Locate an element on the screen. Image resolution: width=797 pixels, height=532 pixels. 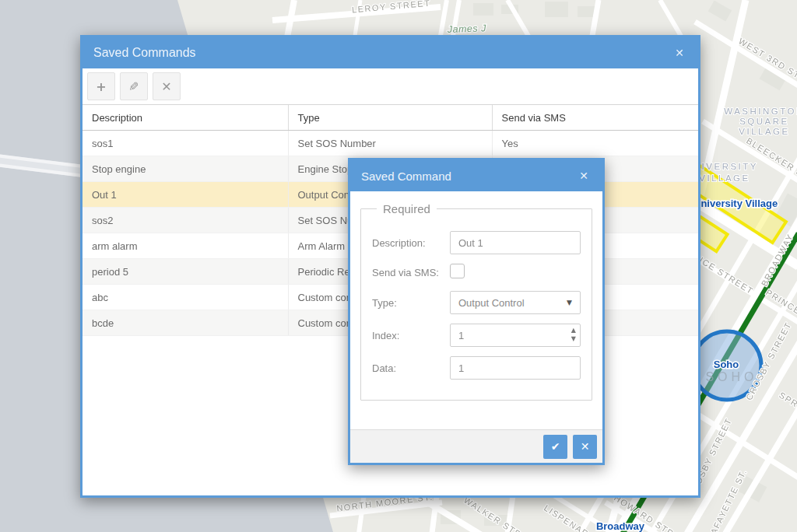
cell-type: Set SOS Number is located at coordinates (390, 143).